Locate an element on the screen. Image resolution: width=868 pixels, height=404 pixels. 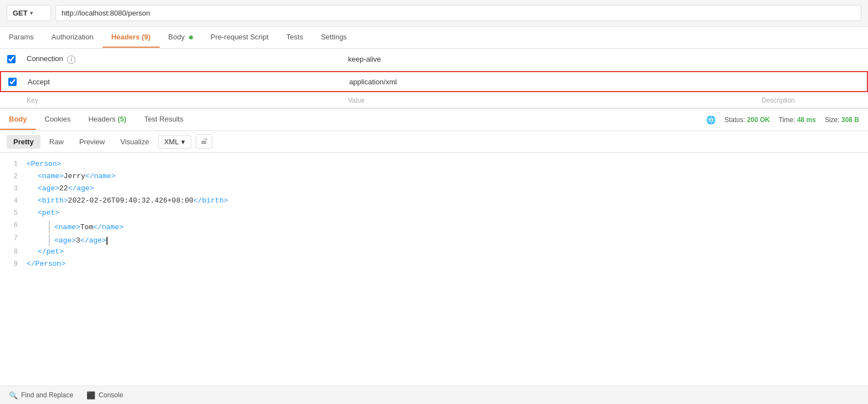
line-num-7: 7 is located at coordinates (13, 239).